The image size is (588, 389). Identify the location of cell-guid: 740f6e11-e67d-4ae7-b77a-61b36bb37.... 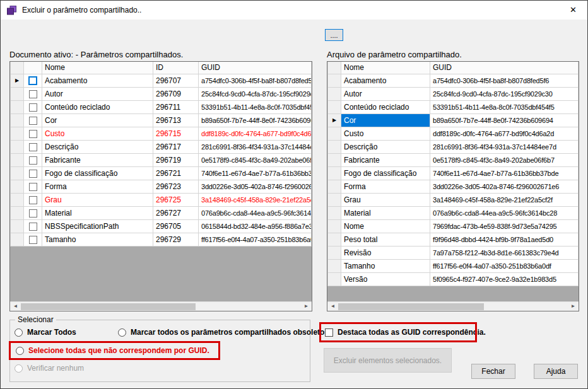
(255, 173).